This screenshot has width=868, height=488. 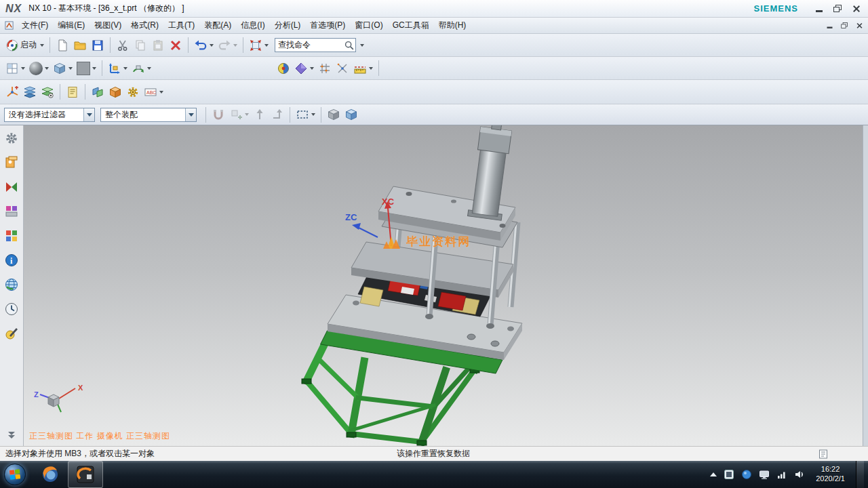 What do you see at coordinates (153, 92) in the screenshot?
I see `annotation-abc-button: ABC` at bounding box center [153, 92].